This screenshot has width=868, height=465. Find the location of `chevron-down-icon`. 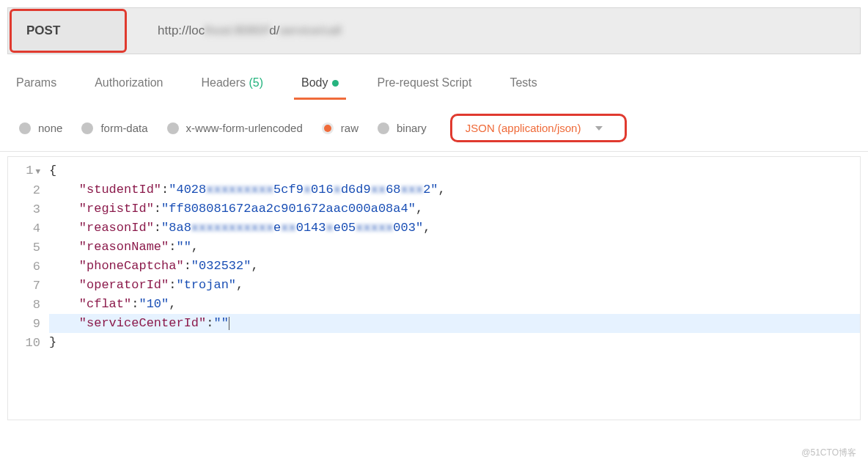

chevron-down-icon is located at coordinates (599, 128).